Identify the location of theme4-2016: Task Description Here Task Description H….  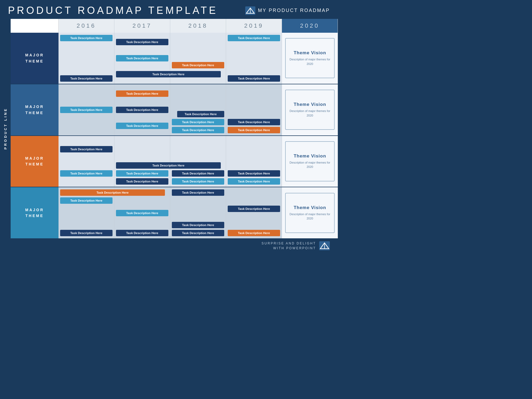
(86, 213).